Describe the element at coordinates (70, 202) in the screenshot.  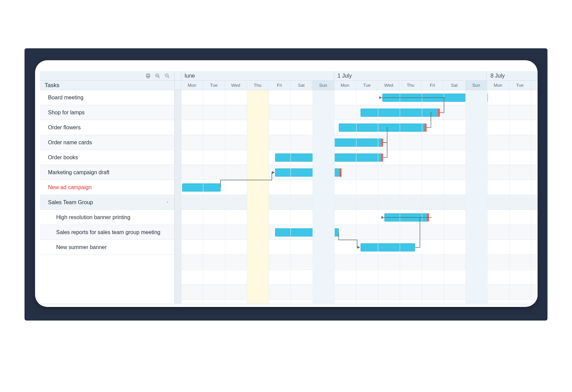
I see `task-label: Sales Team Group` at that location.